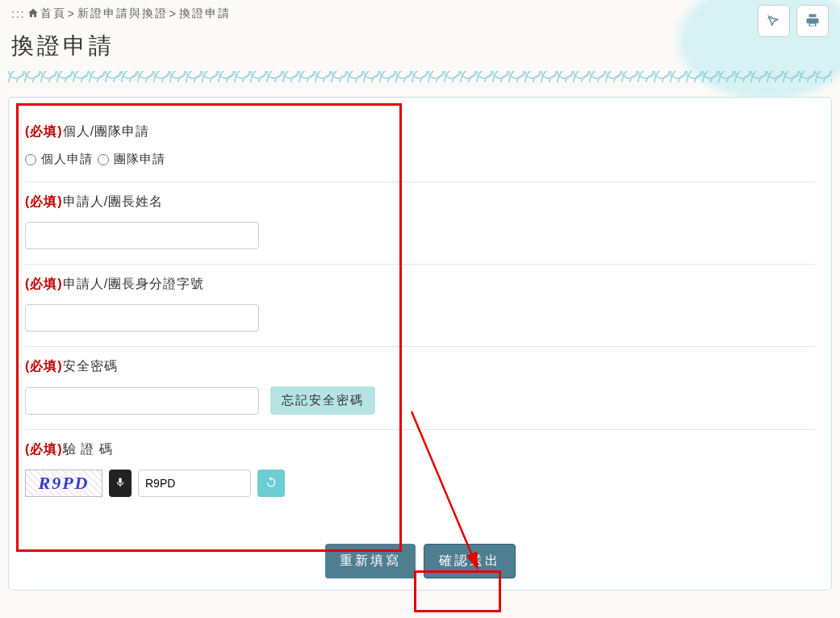 Image resolution: width=840 pixels, height=618 pixels. I want to click on breadcrumb-level2: 新證申請與換證, so click(123, 14).